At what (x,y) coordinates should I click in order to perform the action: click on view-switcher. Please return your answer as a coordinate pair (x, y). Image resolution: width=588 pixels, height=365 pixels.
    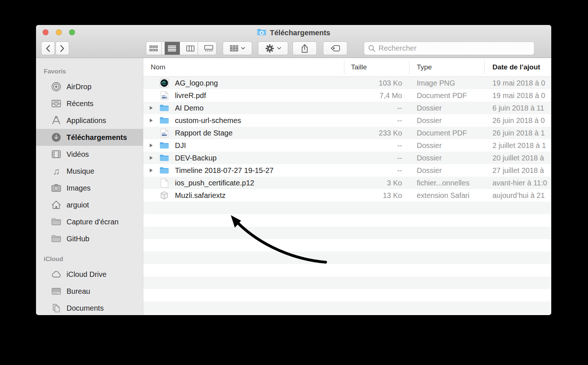
    Looking at the image, I should click on (181, 48).